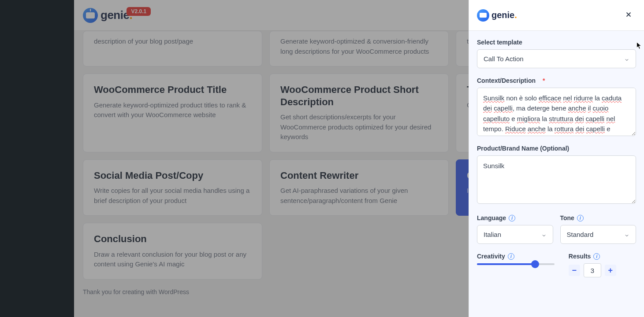  Describe the element at coordinates (173, 239) in the screenshot. I see `card-title: Conclusion` at that location.